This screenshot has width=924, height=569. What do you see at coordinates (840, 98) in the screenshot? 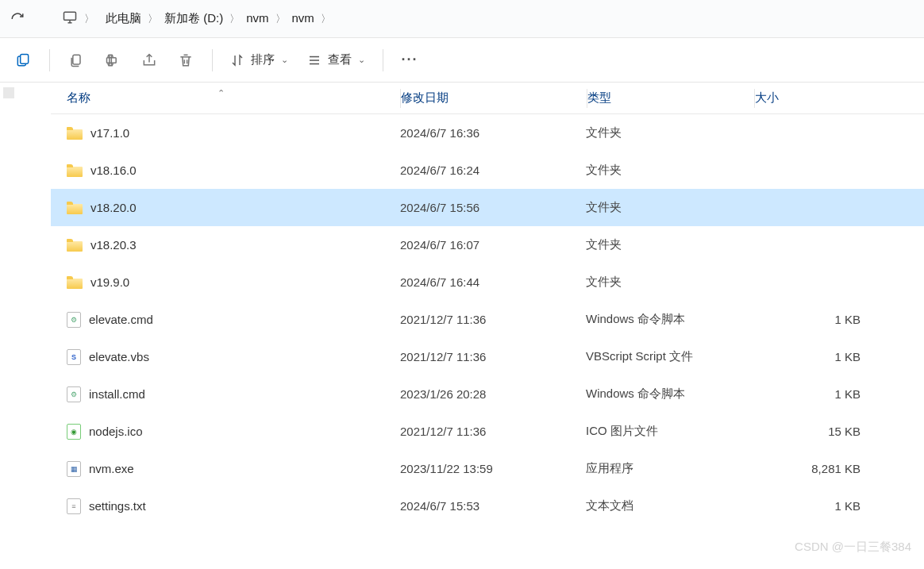
I see `header-size: 大小` at bounding box center [840, 98].